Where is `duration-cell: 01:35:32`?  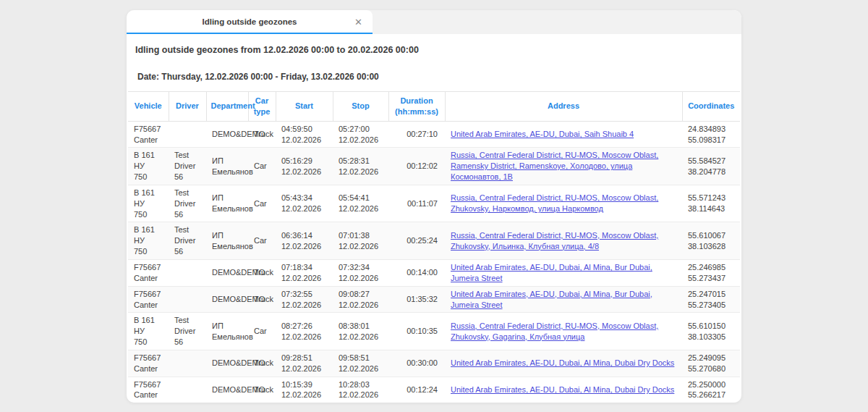 duration-cell: 01:35:32 is located at coordinates (417, 300).